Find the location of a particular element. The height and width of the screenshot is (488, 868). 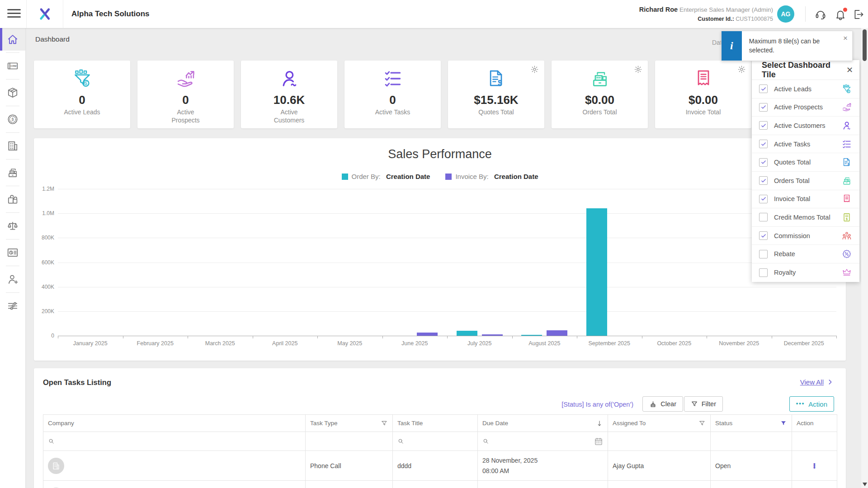

avatar: AG is located at coordinates (786, 14).